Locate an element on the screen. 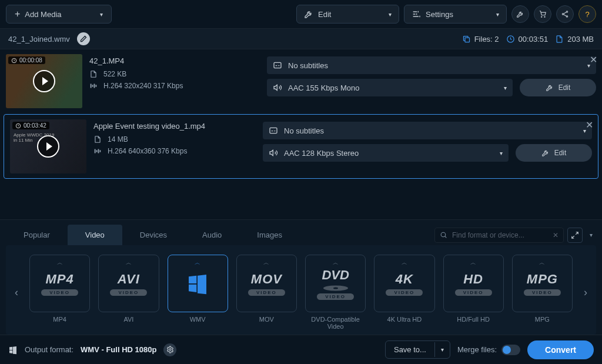  format-label: MPG is located at coordinates (542, 319).